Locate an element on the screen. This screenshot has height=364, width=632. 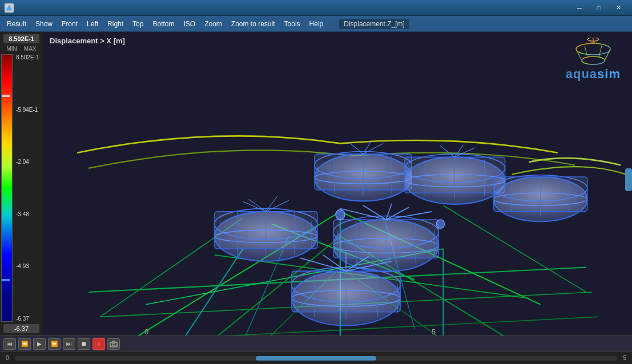
stop-button: ⏹ is located at coordinates (84, 344).